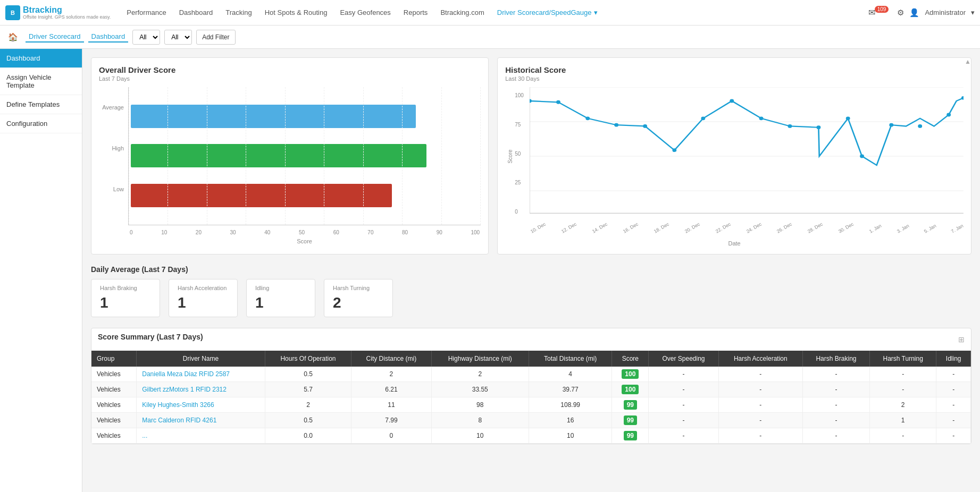 Image resolution: width=980 pixels, height=492 pixels. I want to click on cell-total: 10, so click(570, 436).